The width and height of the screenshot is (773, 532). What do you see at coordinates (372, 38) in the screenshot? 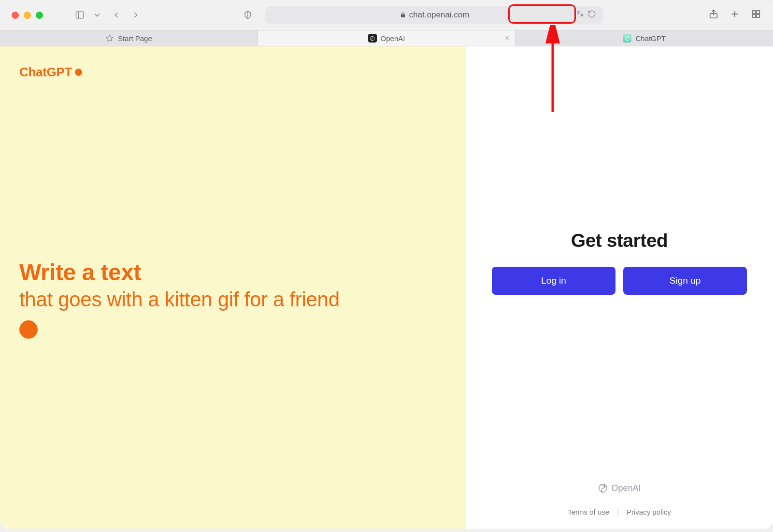
I see `openai-icon` at bounding box center [372, 38].